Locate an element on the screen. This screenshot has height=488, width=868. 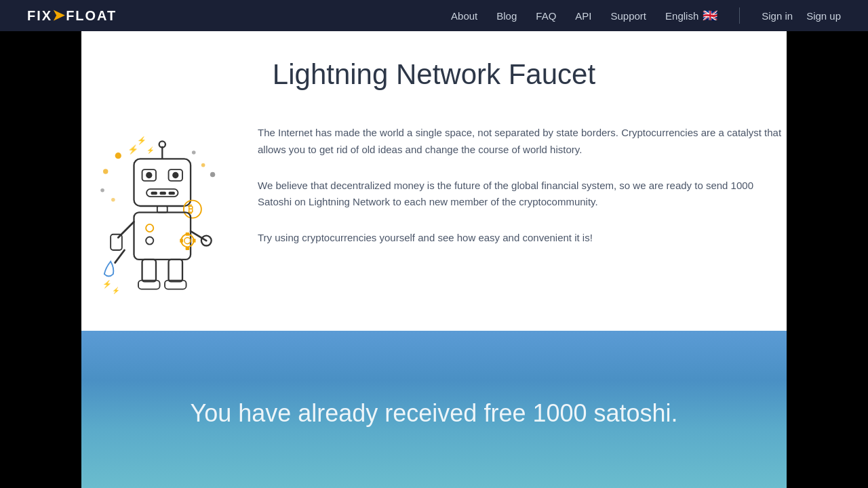
navbar: FIX➤FLOAT About Blog FAQ API Support Eng… is located at coordinates (434, 16).